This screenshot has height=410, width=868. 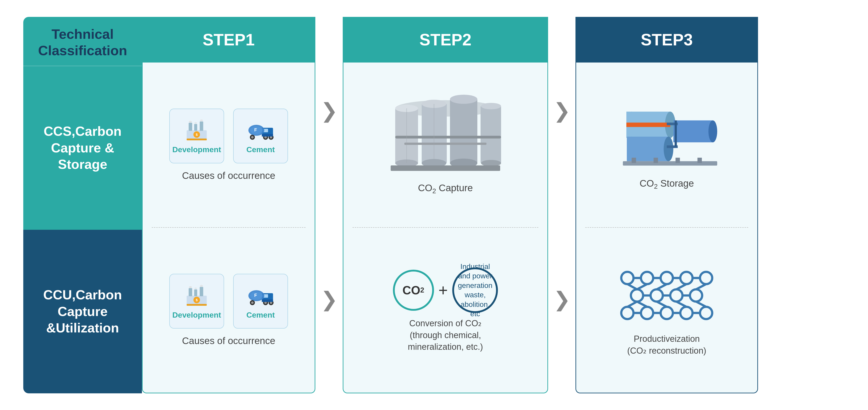 I want to click on step1-ccs-section: $ Development, so click(x=228, y=145).